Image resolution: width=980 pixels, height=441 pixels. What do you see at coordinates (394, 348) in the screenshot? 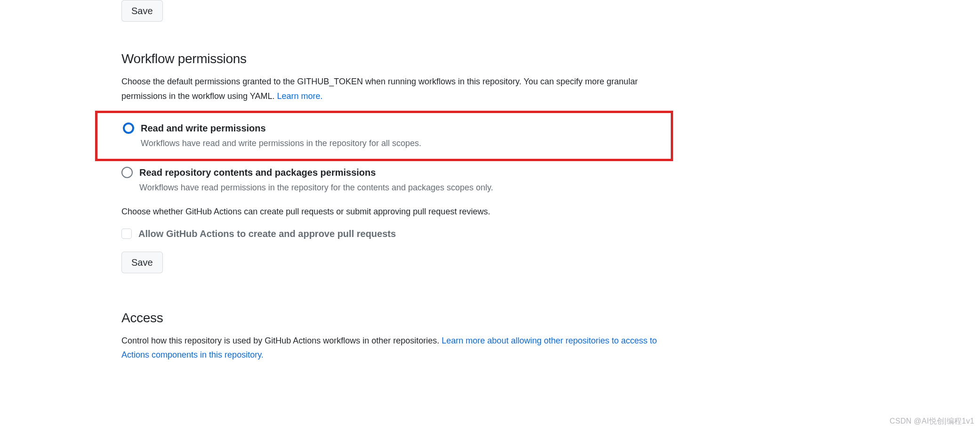
I see `access-intro: Control how this repository is used by G…` at bounding box center [394, 348].